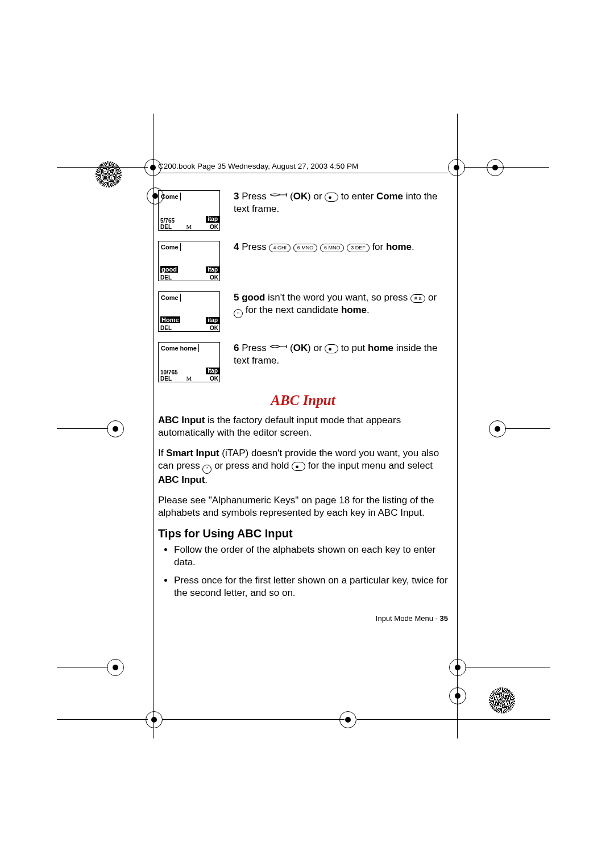 This screenshot has height=868, width=614. Describe the element at coordinates (341, 362) in the screenshot. I see `step-instruction: 6 Press (OK) or ● to put home inside the…` at that location.